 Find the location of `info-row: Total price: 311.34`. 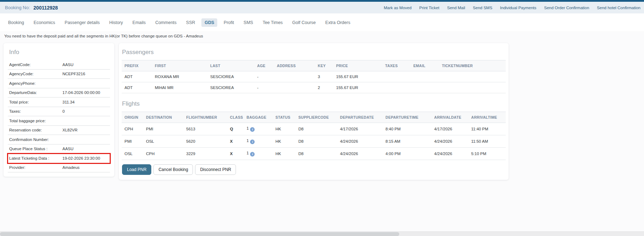

info-row: Total price: 311.34 is located at coordinates (59, 102).